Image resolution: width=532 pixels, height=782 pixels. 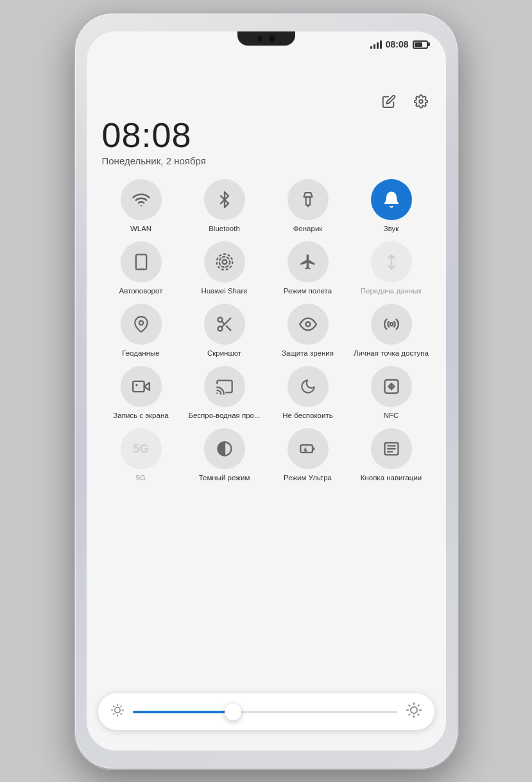 I want to click on sound-label: Звук, so click(x=391, y=229).